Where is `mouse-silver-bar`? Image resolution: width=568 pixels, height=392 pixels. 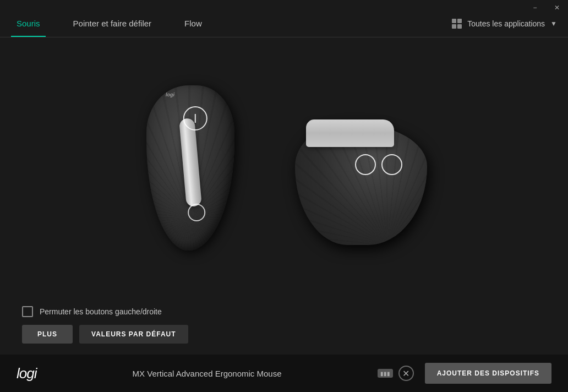 mouse-silver-bar is located at coordinates (190, 162).